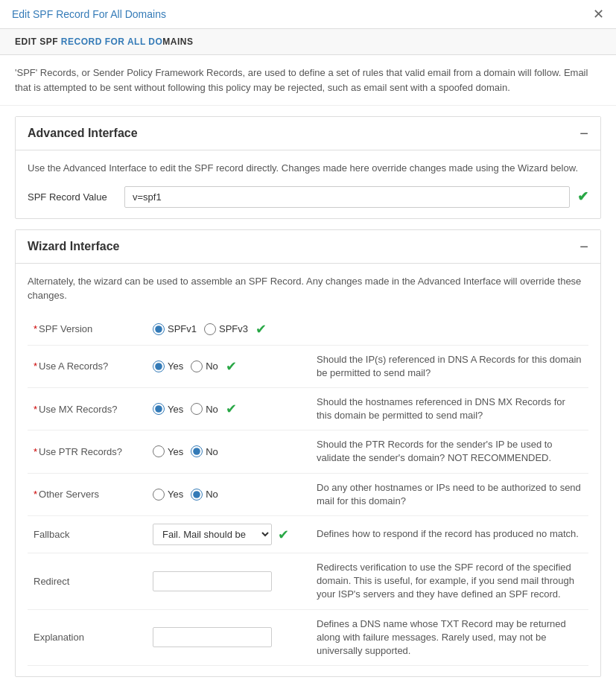 The image size is (616, 683). Describe the element at coordinates (308, 42) in the screenshot. I see `section-header-title: EDIT SPF RECORD FOR ALL DOMAINS` at that location.